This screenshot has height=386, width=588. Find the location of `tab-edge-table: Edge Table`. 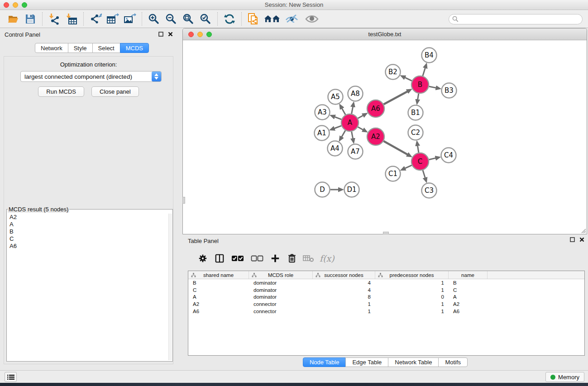

tab-edge-table: Edge Table is located at coordinates (367, 362).